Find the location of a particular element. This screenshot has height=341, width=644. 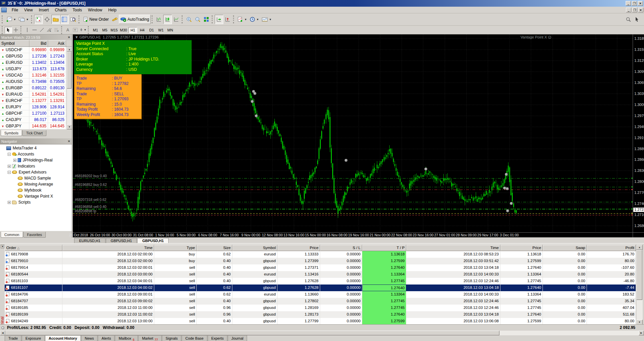

terminal-tab-journal: Journal is located at coordinates (237, 338).